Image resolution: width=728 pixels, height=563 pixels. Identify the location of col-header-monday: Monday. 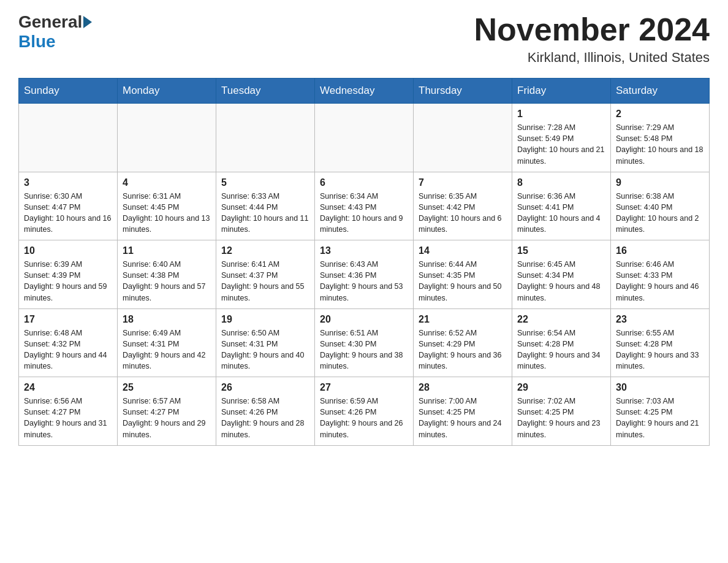
(167, 91).